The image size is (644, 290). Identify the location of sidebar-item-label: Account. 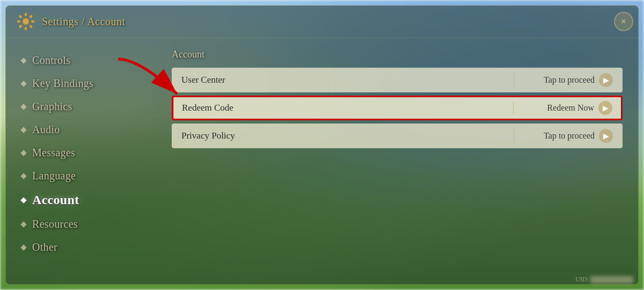
(56, 200).